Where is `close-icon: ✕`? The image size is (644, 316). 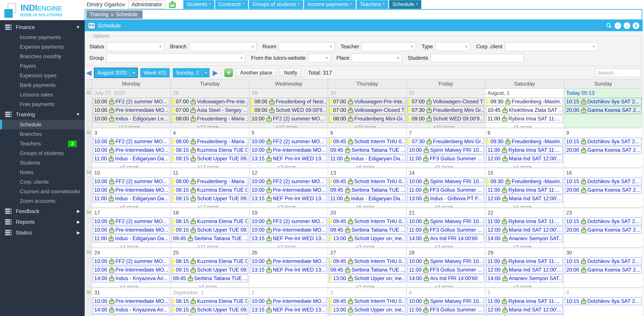
close-icon: ✕ is located at coordinates (636, 26).